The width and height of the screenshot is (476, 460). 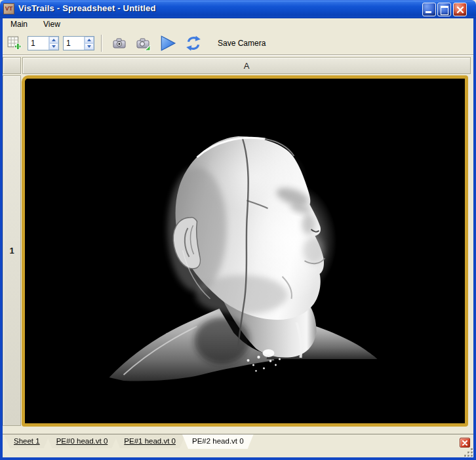 I want to click on column-count-spinner, so click(x=79, y=43).